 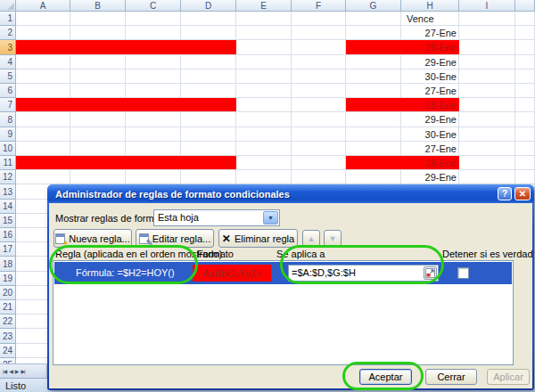 I want to click on row-header-10: 10, so click(x=8, y=149).